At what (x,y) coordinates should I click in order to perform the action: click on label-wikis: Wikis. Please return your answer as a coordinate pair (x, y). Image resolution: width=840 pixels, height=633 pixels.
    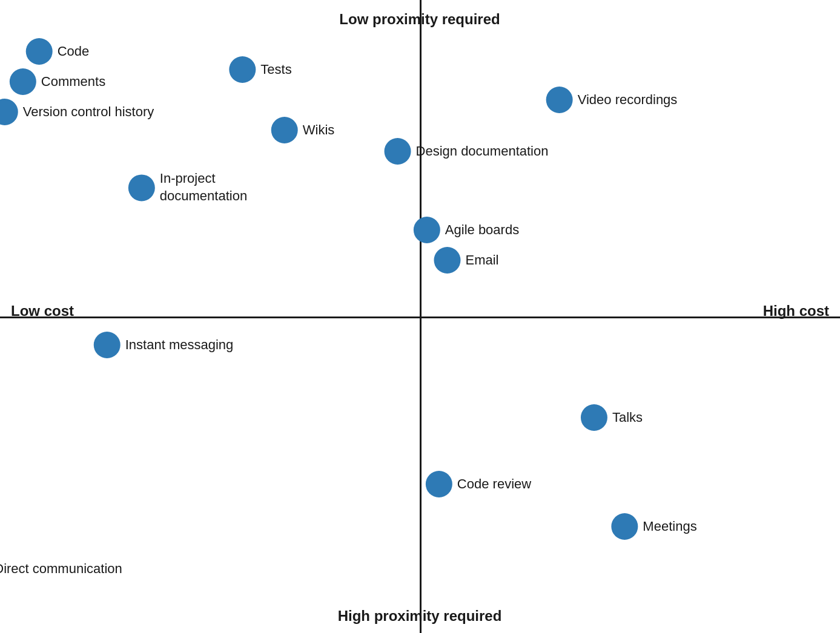
    Looking at the image, I should click on (319, 130).